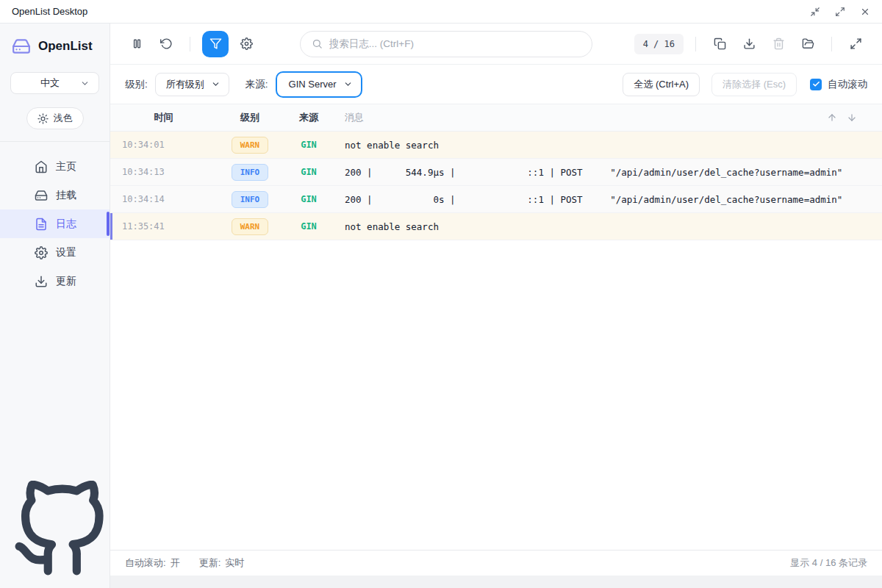 The width and height of the screenshot is (882, 588). I want to click on sidebar: OpenList 中文 浅色 主页 挂载 日志 设置 更新, so click(55, 306).